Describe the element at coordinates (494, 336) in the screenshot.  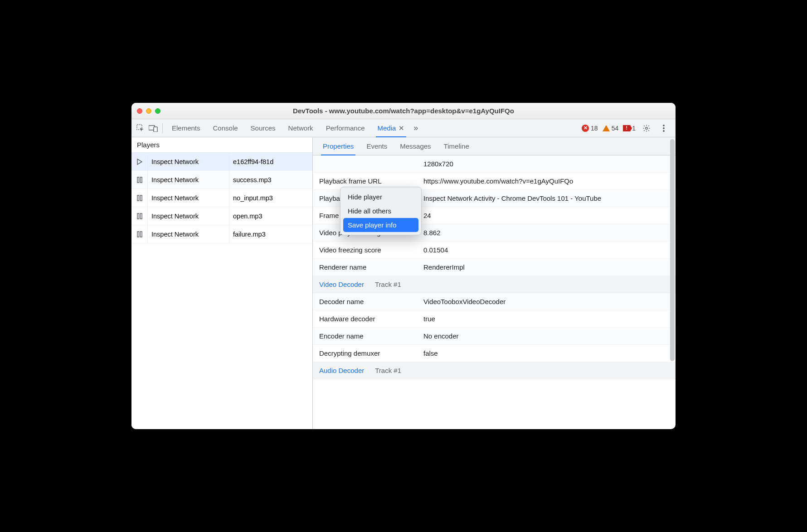
I see `property-row: Encoder nameNo encoder` at that location.